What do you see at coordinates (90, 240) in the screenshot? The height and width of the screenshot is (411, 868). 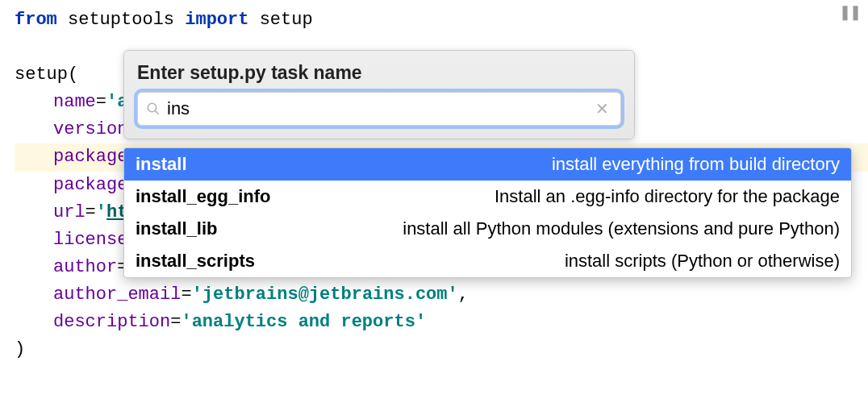 I see `kwarg: license` at bounding box center [90, 240].